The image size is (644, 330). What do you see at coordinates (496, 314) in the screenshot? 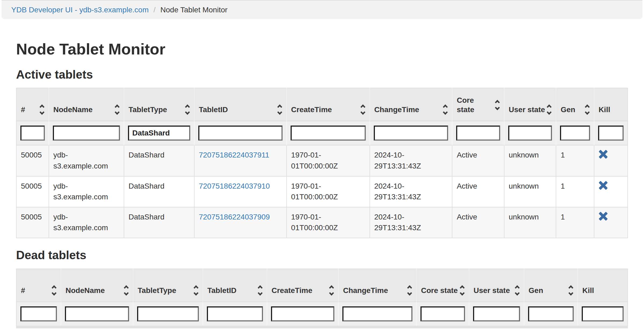
I see `dead-filter-userstate-input` at bounding box center [496, 314].